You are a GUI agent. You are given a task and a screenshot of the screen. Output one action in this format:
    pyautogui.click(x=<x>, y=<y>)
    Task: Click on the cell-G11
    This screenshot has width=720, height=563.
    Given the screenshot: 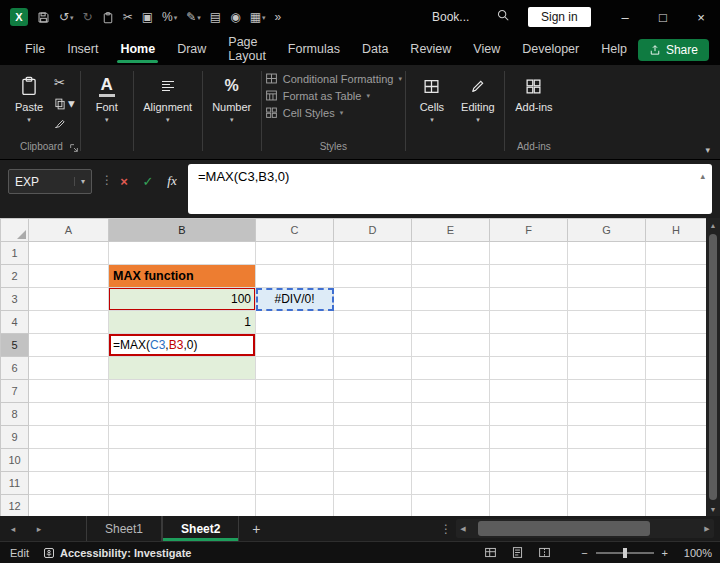 What is the action you would take?
    pyautogui.click(x=607, y=484)
    